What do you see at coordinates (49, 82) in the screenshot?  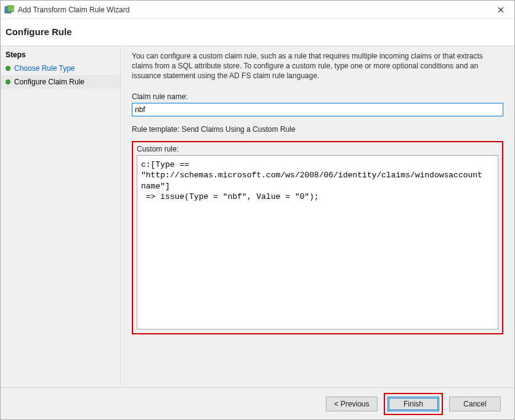 I see `step-label: Configure Claim Rule` at bounding box center [49, 82].